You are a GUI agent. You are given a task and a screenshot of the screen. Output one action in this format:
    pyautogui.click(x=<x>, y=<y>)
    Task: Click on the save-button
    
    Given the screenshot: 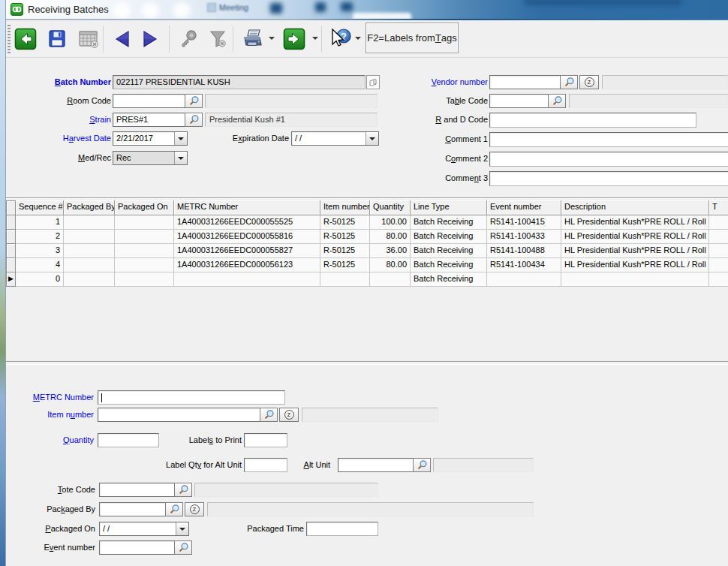 What is the action you would take?
    pyautogui.click(x=57, y=39)
    